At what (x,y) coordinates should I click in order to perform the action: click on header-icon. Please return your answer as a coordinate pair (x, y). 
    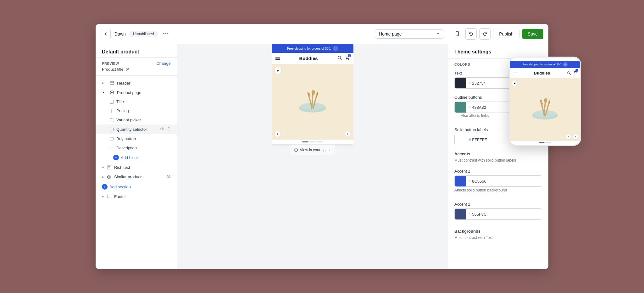
    Looking at the image, I should click on (112, 83).